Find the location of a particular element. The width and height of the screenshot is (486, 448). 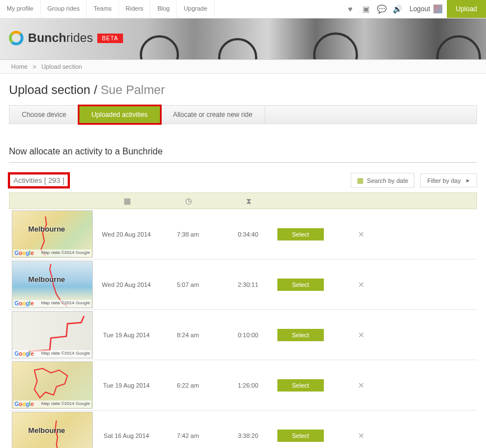

section-heading: Now allocate an activity to a Bunchride is located at coordinates (243, 154).